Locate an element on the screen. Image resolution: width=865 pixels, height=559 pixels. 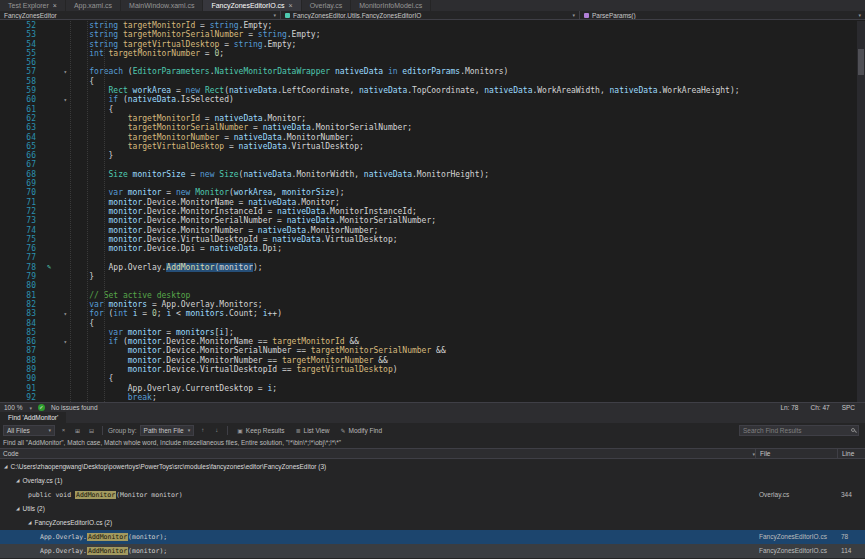
line-column-header: Line is located at coordinates (851, 454).